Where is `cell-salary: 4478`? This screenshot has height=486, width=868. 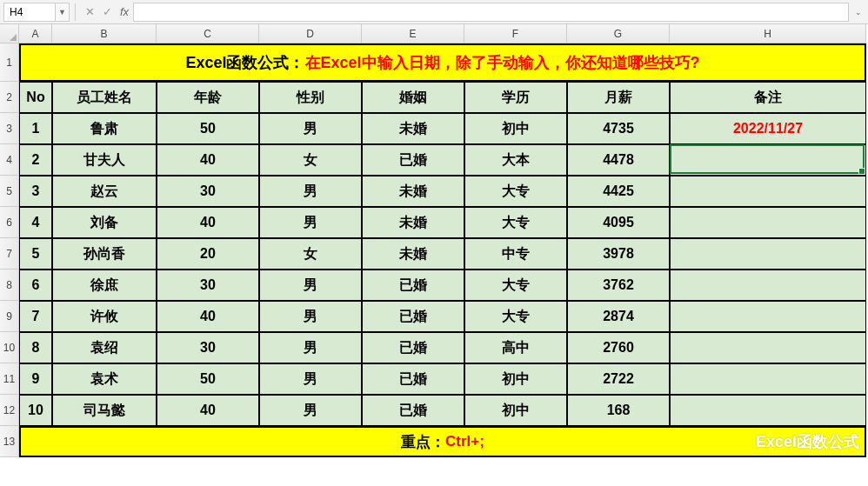
cell-salary: 4478 is located at coordinates (618, 160).